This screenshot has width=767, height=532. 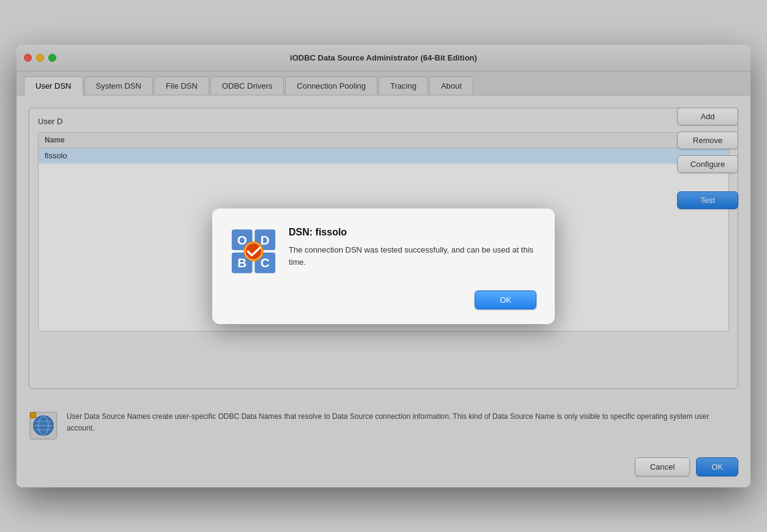 What do you see at coordinates (412, 248) in the screenshot?
I see `modal-content: DSN: fissolo The connection DSN was test…` at bounding box center [412, 248].